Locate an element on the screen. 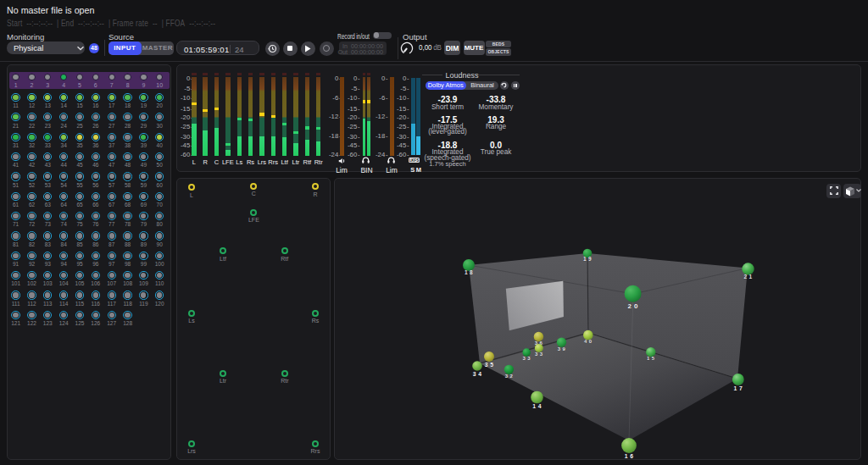 The width and height of the screenshot is (868, 465). svg-text: 1 5 is located at coordinates (651, 358).